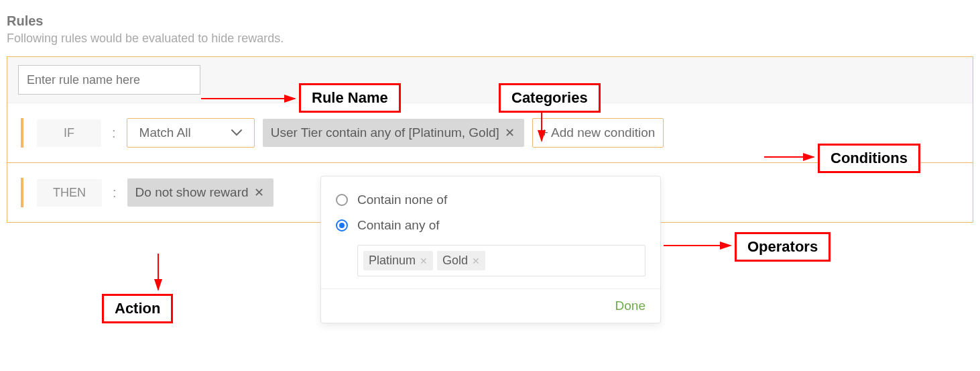 The height and width of the screenshot is (371, 980). What do you see at coordinates (109, 80) in the screenshot?
I see `rule-name-input` at bounding box center [109, 80].